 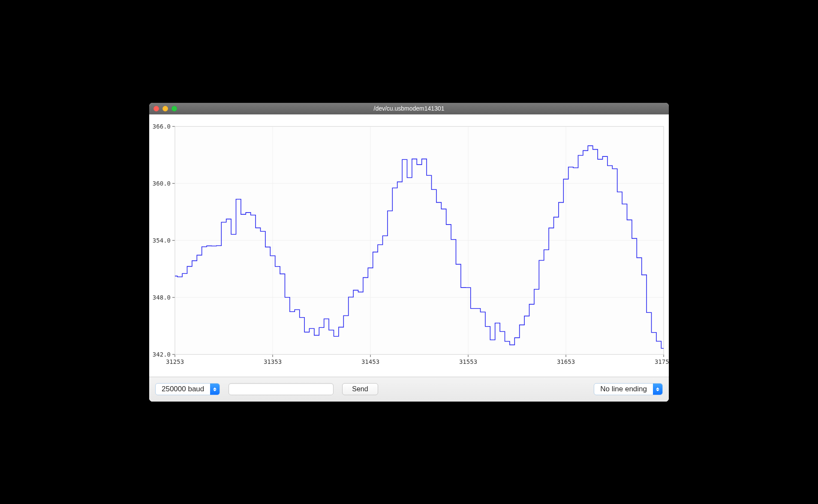 I want to click on minimize-icon, so click(x=165, y=109).